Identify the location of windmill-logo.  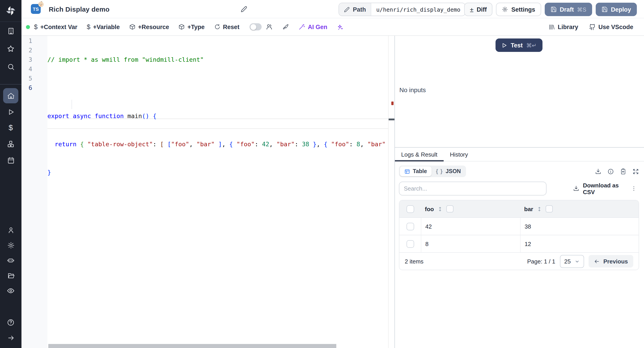
(11, 11).